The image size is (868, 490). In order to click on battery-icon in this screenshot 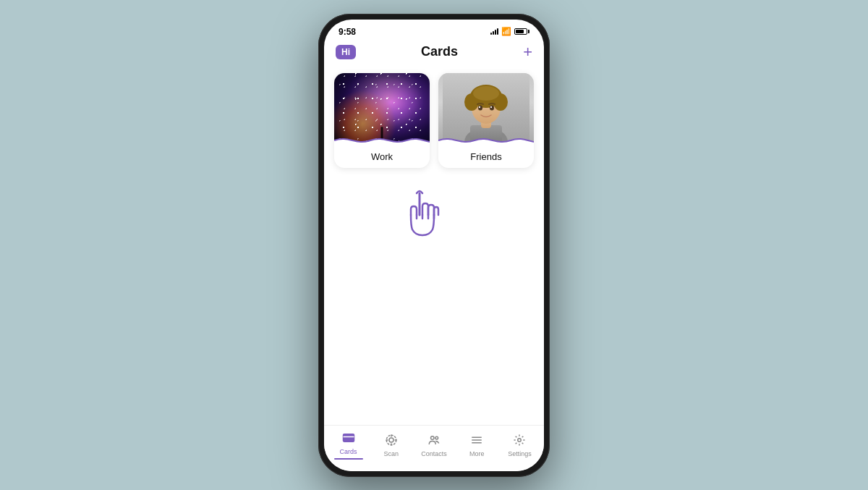, I will do `click(522, 32)`.